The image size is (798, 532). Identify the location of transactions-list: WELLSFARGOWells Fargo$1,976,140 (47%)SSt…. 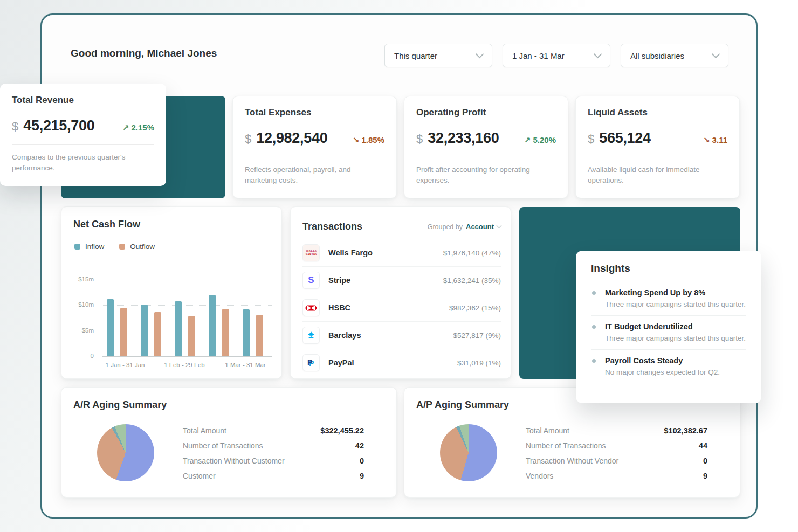
(402, 308).